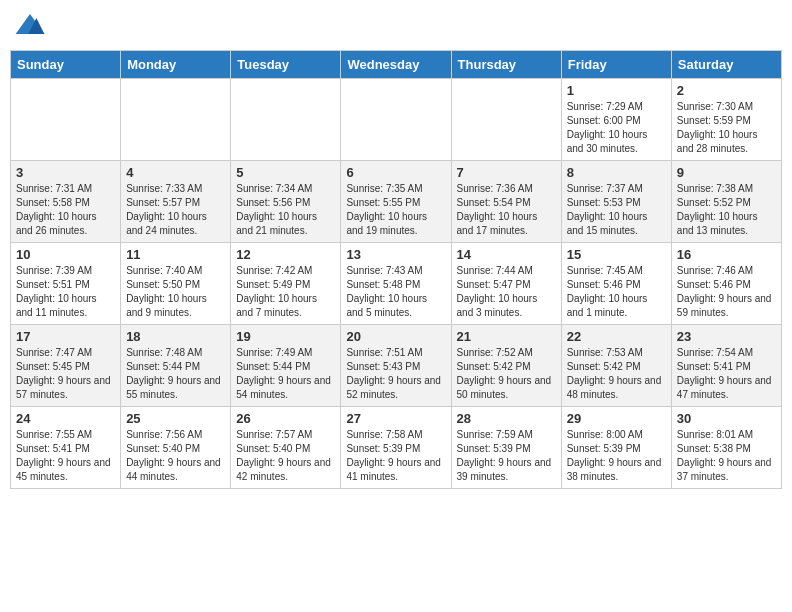 This screenshot has height=612, width=792. Describe the element at coordinates (616, 418) in the screenshot. I see `day-number: 29` at that location.